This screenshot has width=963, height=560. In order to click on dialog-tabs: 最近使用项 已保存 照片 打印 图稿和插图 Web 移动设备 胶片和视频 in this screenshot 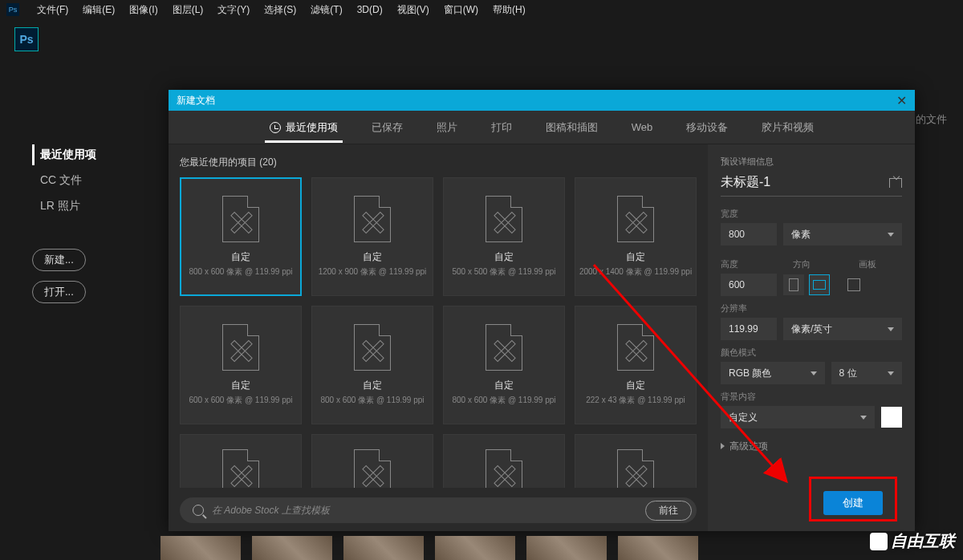, I will do `click(542, 128)`.